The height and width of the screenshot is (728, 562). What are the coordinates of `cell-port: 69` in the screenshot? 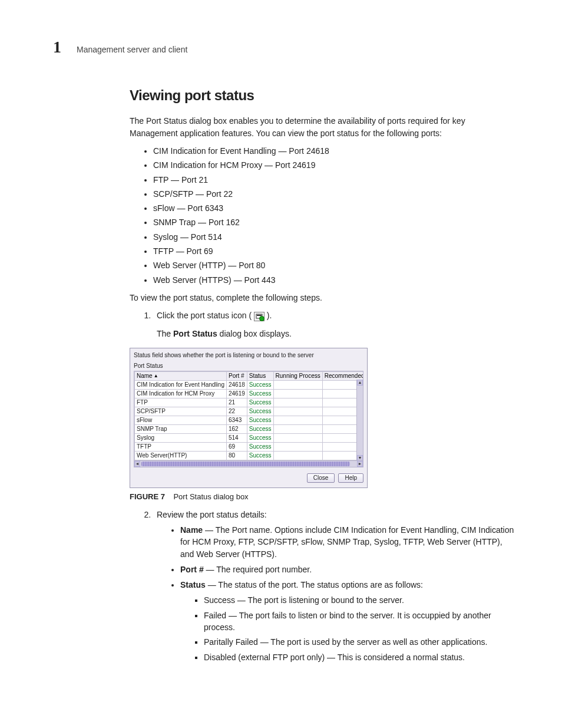 It's located at (237, 447).